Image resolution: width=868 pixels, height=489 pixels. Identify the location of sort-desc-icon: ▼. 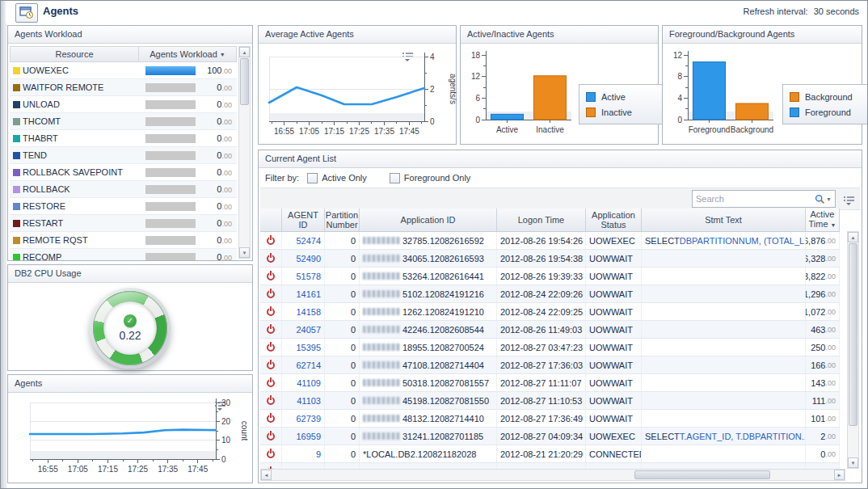
(223, 55).